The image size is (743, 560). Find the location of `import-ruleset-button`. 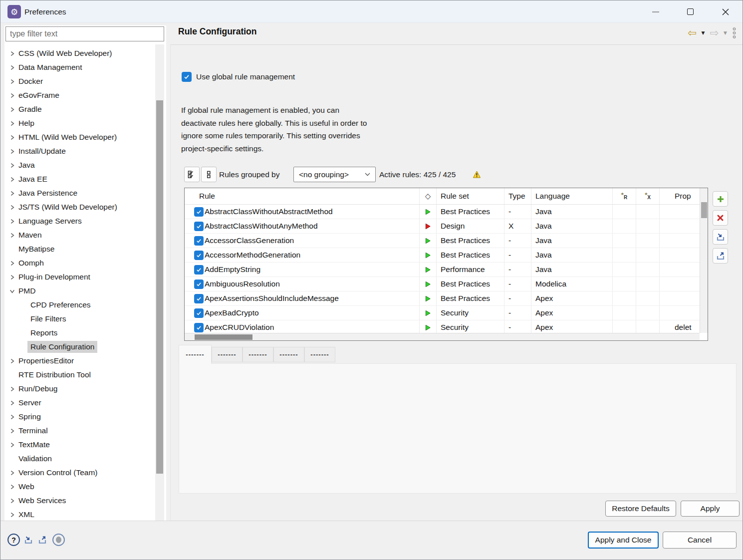

import-ruleset-button is located at coordinates (721, 237).